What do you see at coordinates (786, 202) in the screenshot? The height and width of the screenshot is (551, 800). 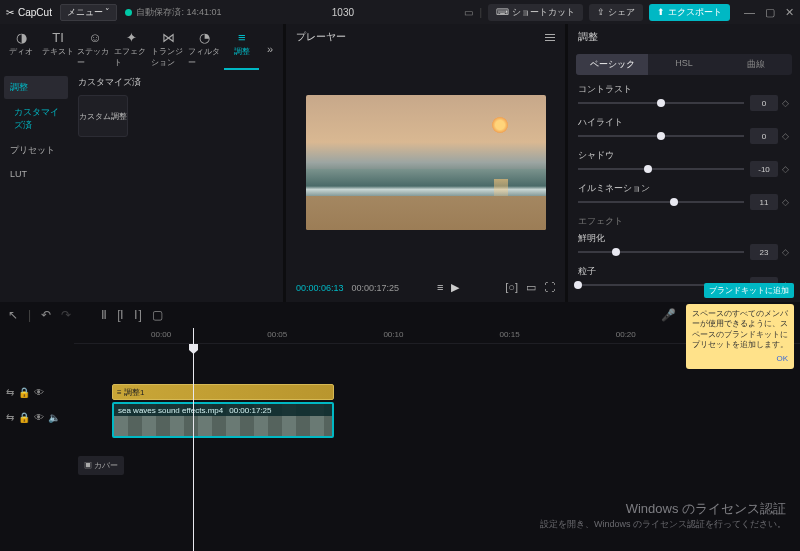 I see `keyframe-illumination-icon: ◇` at bounding box center [786, 202].